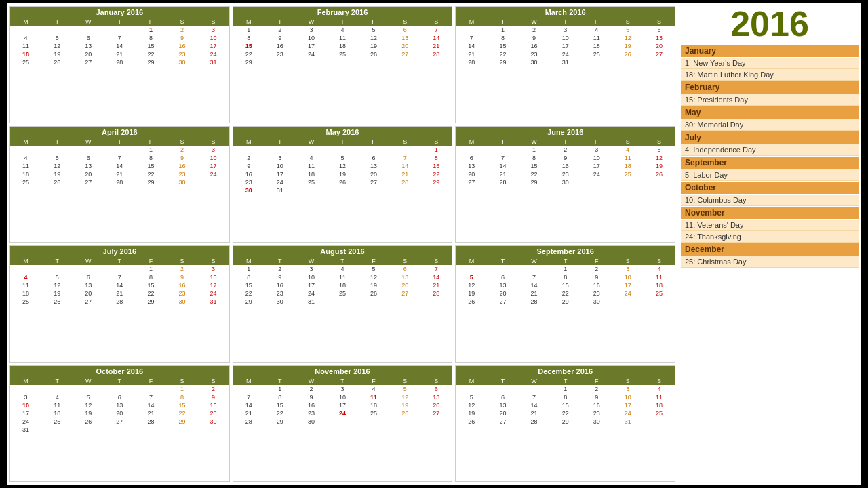  I want to click on day-cell: 4, so click(57, 397).